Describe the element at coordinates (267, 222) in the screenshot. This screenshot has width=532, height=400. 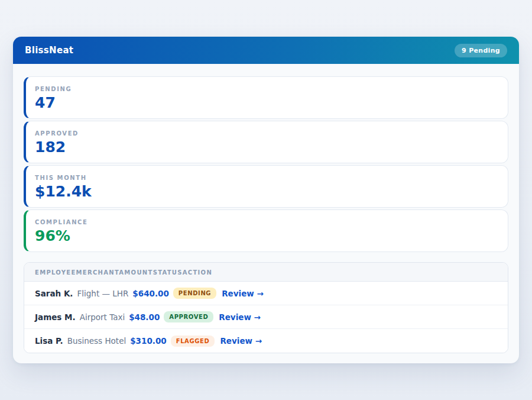
I see `stat-label: COMPLIANCE` at that location.